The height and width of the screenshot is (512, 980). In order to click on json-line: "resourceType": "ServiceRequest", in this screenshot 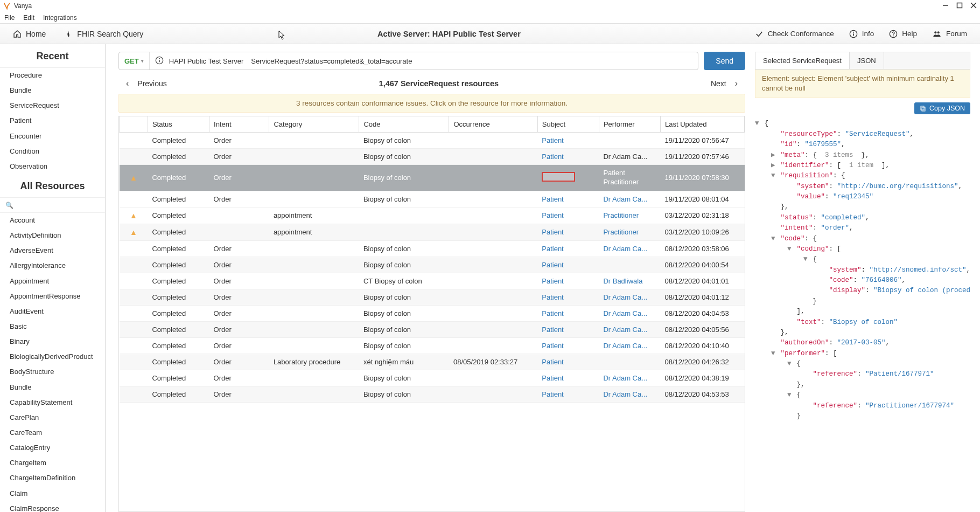, I will do `click(863, 135)`.